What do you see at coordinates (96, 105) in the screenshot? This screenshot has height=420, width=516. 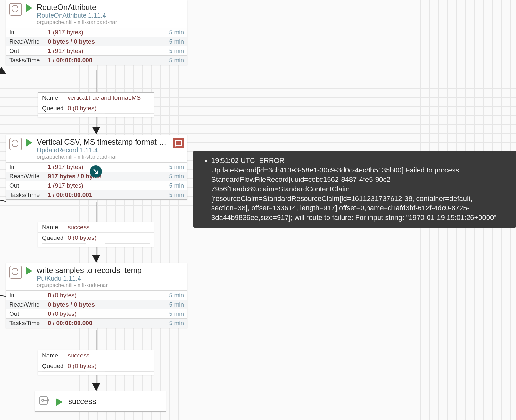 I see `connection-c1: Name vertical:true and format:MS Queued …` at bounding box center [96, 105].